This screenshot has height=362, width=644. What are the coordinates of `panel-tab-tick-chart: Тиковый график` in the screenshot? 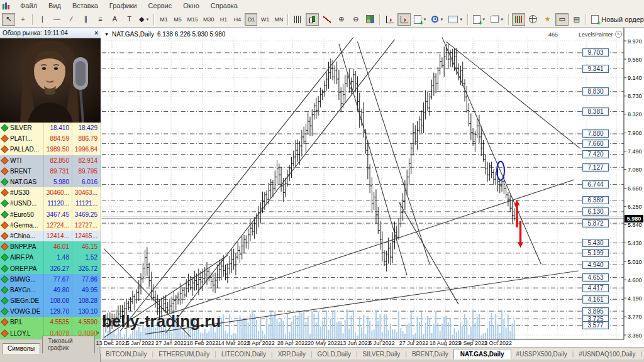 It's located at (69, 344).